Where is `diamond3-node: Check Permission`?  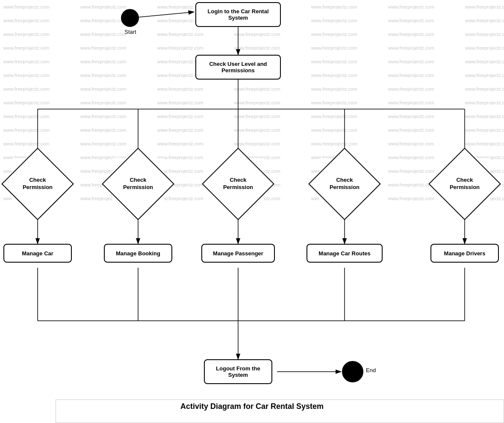 diamond3-node: Check Permission is located at coordinates (238, 184).